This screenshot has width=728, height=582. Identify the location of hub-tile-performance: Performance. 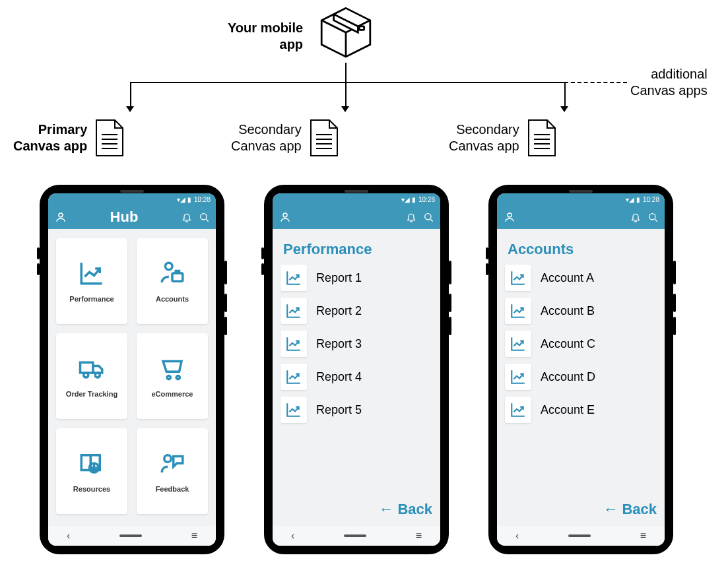
(92, 281).